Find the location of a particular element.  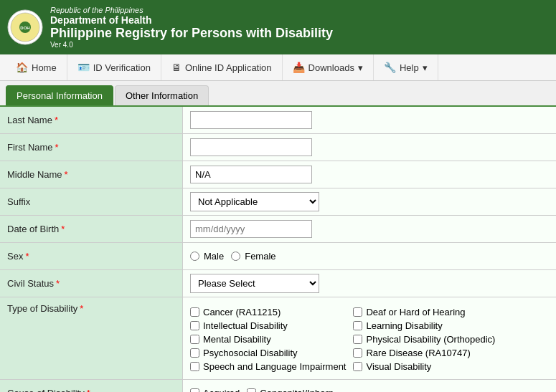

dob-input is located at coordinates (251, 229).